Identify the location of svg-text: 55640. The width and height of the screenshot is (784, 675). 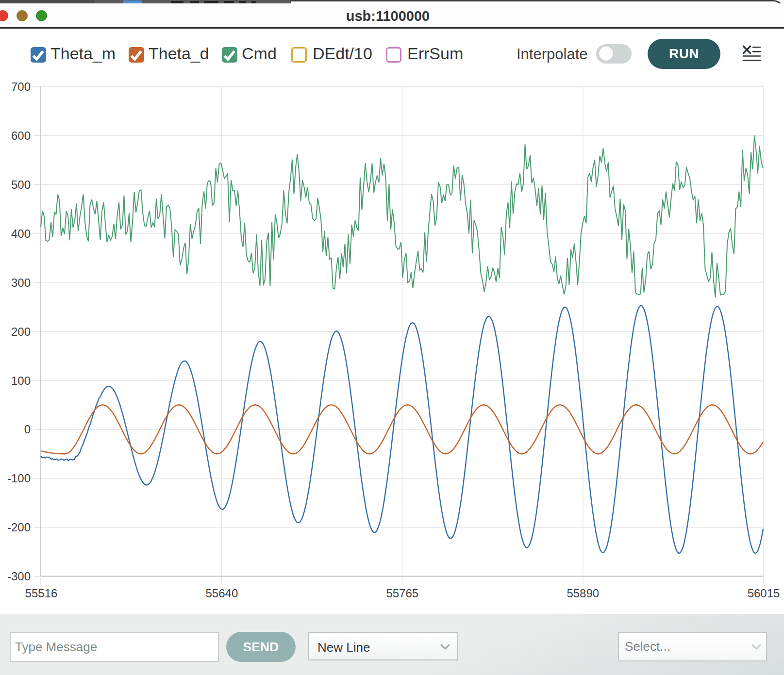
(222, 593).